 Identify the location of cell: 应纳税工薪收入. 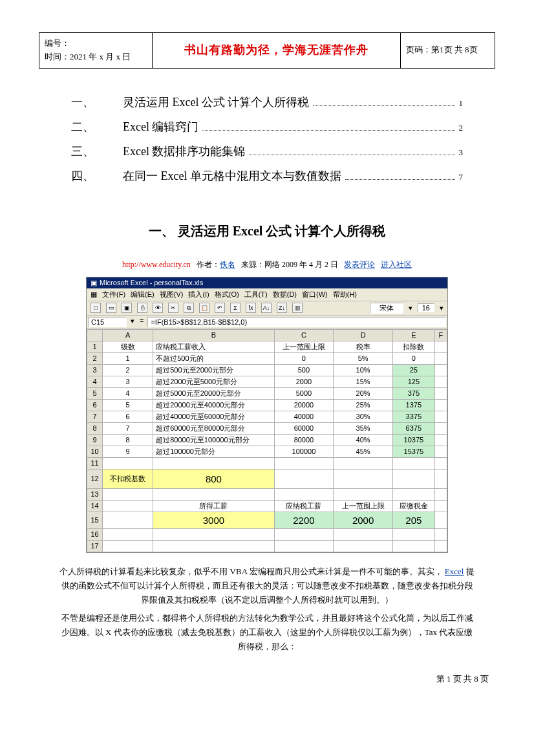
(213, 347).